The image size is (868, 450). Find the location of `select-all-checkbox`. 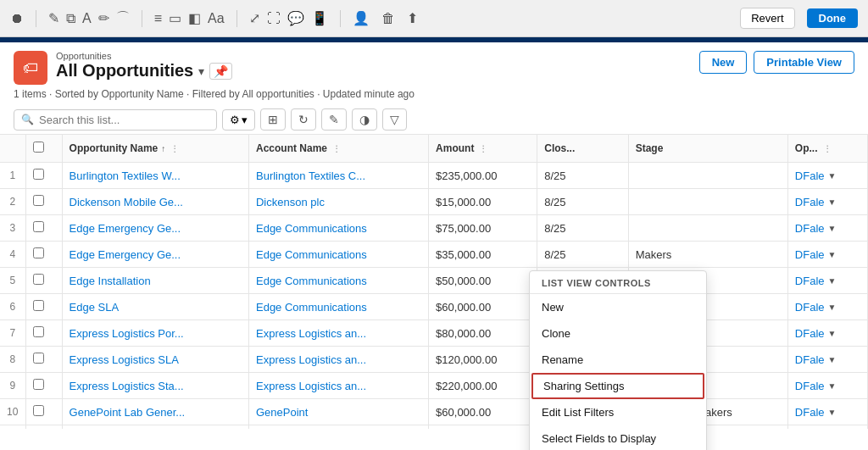

select-all-checkbox is located at coordinates (39, 147).